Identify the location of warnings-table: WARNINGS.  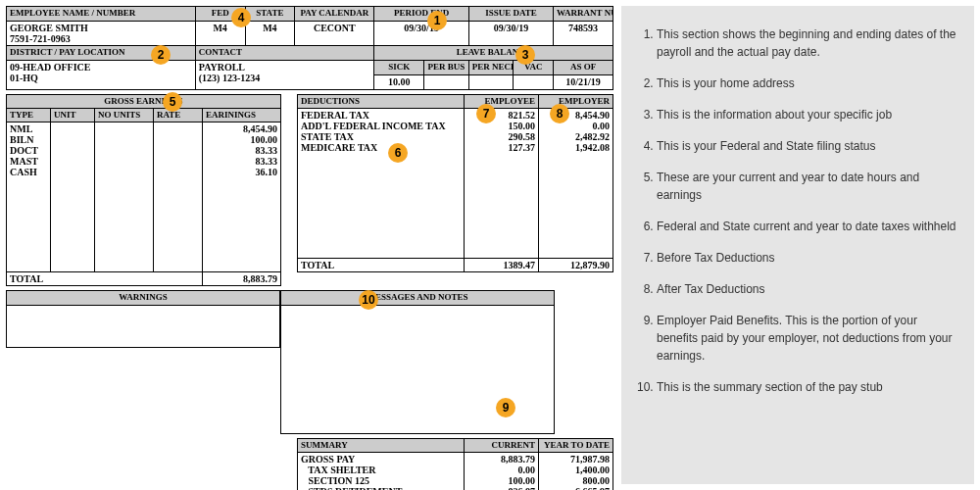
(143, 319).